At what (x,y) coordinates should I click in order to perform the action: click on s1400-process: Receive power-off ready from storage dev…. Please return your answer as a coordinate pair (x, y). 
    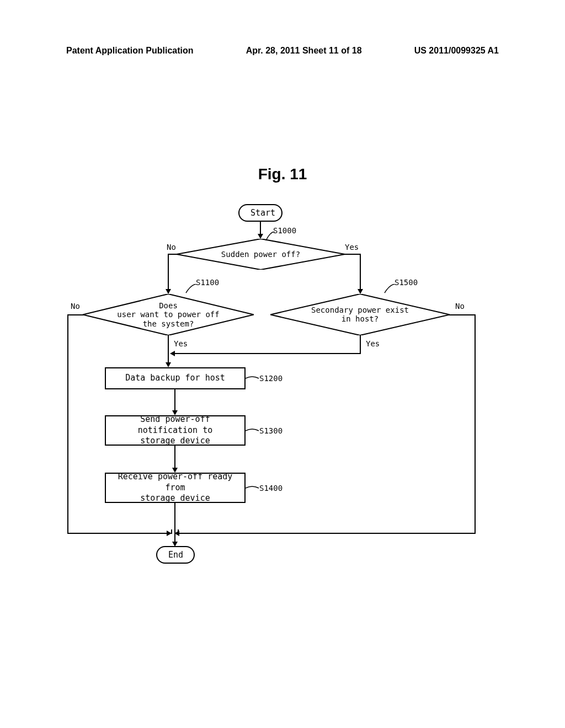
    Looking at the image, I should click on (175, 488).